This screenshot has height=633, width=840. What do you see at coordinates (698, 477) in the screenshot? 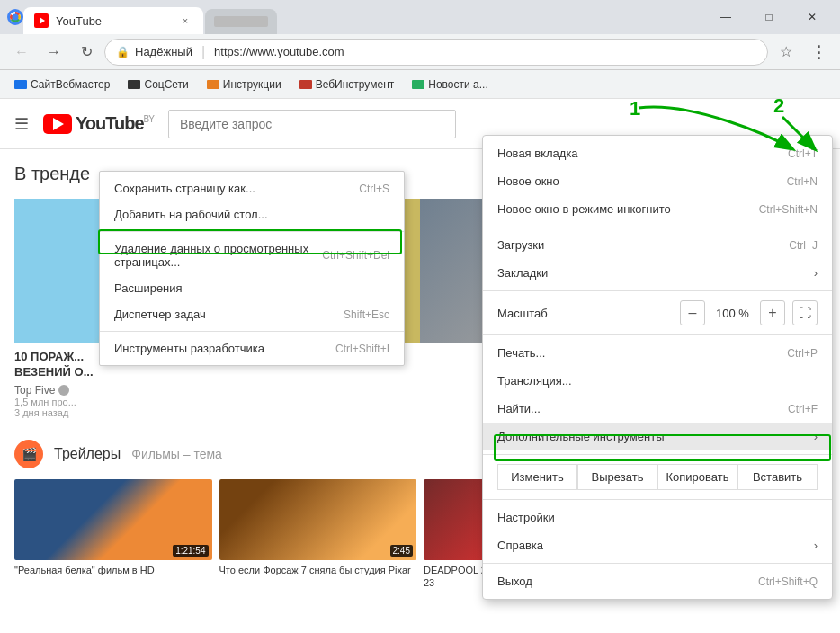
I see `edit-button-copy: Копировать` at bounding box center [698, 477].